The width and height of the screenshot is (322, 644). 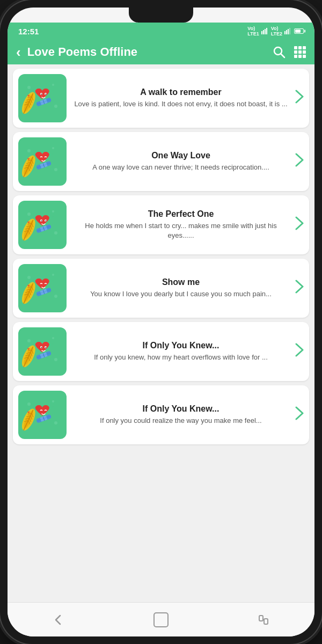 I want to click on status-bar: 12:51 Vo)LTE1 Vo)LTE2, so click(x=161, y=31).